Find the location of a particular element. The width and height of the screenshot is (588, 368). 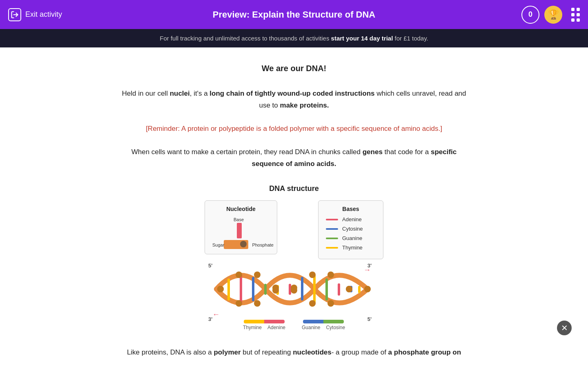

guanine-bar is located at coordinates (313, 321).